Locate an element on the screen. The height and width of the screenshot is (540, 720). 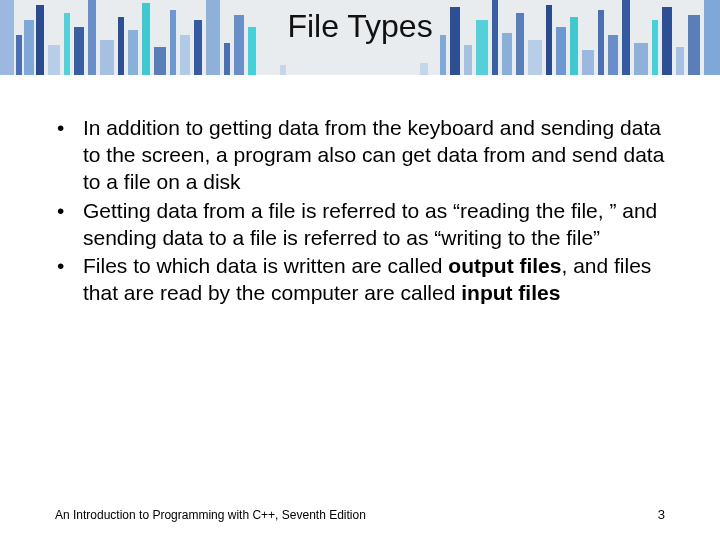
bullet-text: In addition to getting data from the key… is located at coordinates (374, 154).